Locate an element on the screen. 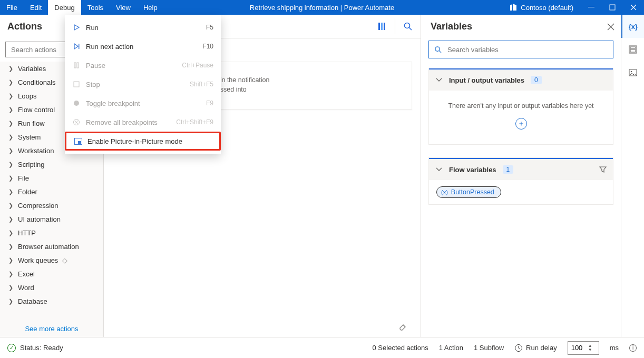 The height and width of the screenshot is (358, 644). menu-tools: Tools is located at coordinates (95, 7).